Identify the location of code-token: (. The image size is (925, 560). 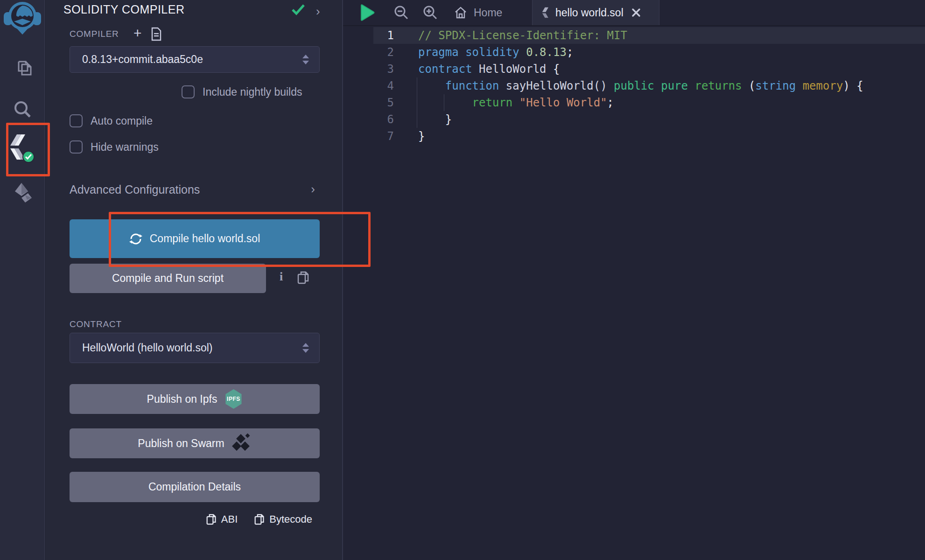
(749, 86).